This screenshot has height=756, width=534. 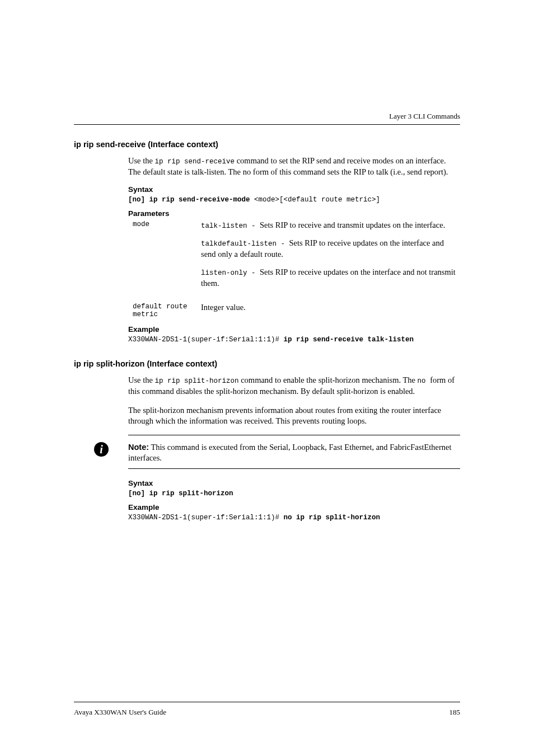 What do you see at coordinates (294, 435) in the screenshot?
I see `note-rule-top` at bounding box center [294, 435].